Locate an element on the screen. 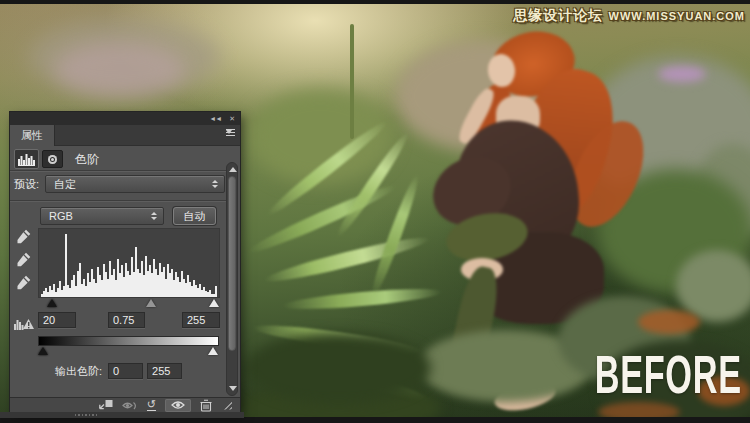  adjustment-header-row: 色阶 is located at coordinates (118, 159).